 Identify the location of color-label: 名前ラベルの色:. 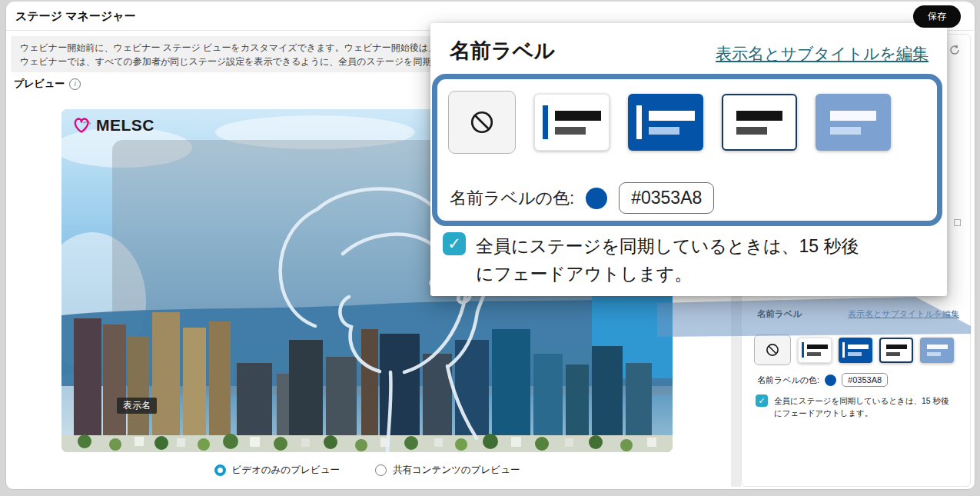
(789, 380).